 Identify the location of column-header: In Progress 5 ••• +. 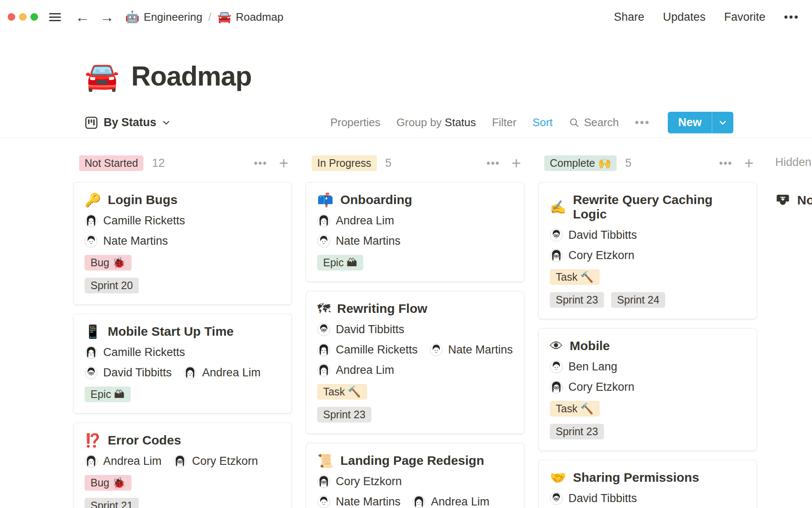
(415, 163).